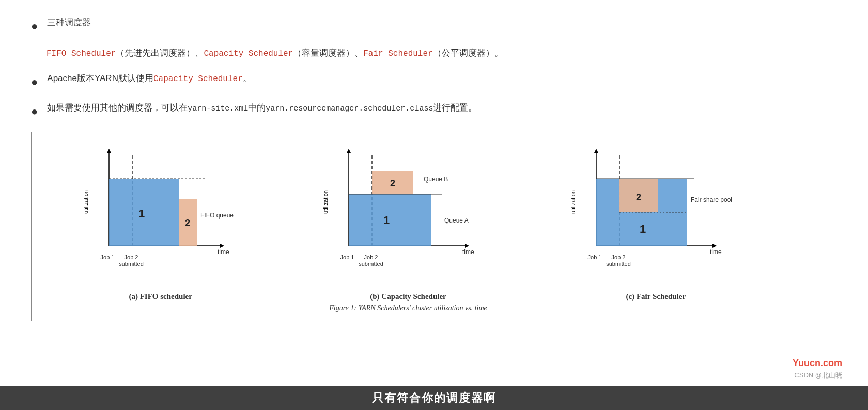  What do you see at coordinates (656, 215) in the screenshot?
I see `chart-c-svg: utilization Fair share pool 1` at bounding box center [656, 215].